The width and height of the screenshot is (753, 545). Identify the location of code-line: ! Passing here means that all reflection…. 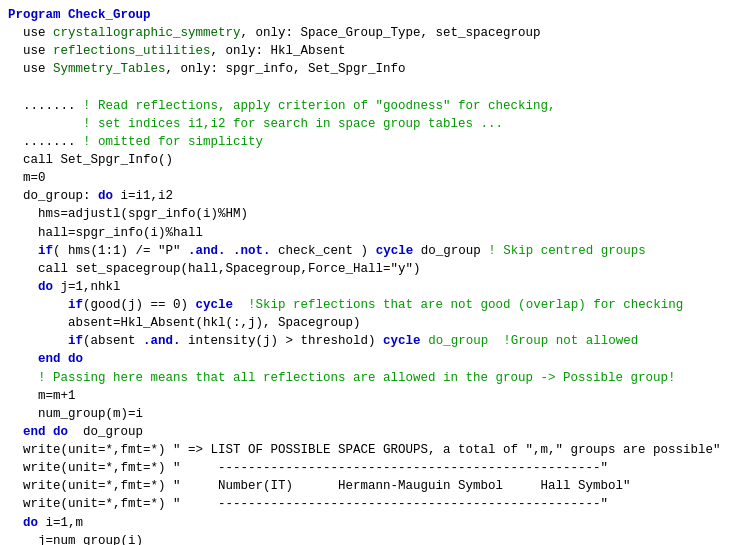
(376, 378).